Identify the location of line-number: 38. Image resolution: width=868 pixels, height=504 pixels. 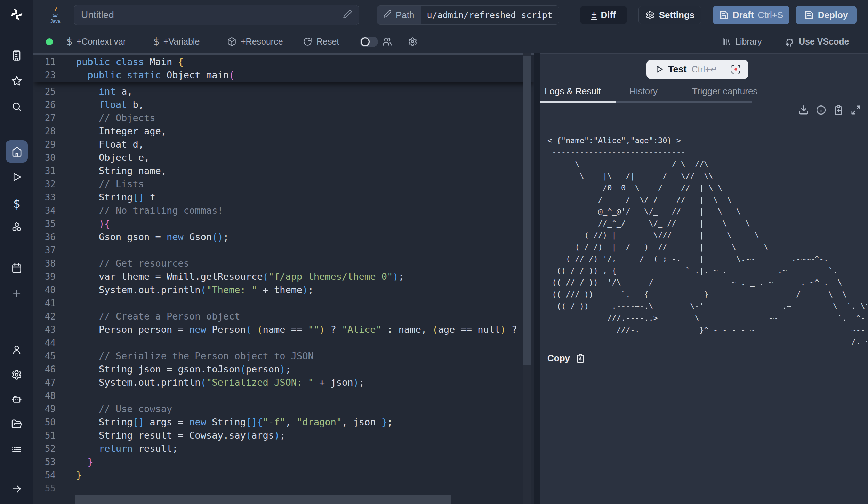
(45, 263).